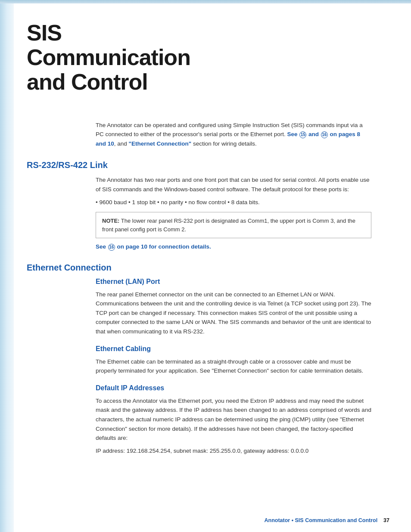 The image size is (411, 532). What do you see at coordinates (229, 225) in the screenshot?
I see `note-text-content: The lower rear panel RS-232 port is desi…` at bounding box center [229, 225].